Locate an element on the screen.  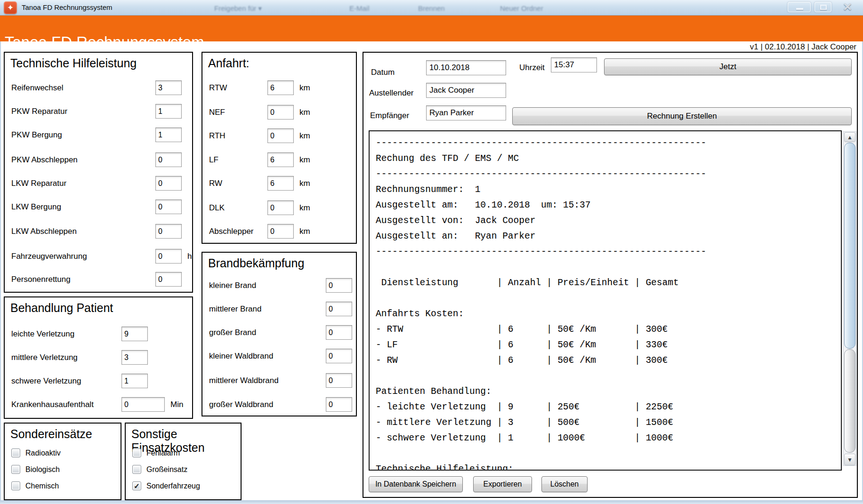
delete-button: Löschen is located at coordinates (565, 484).